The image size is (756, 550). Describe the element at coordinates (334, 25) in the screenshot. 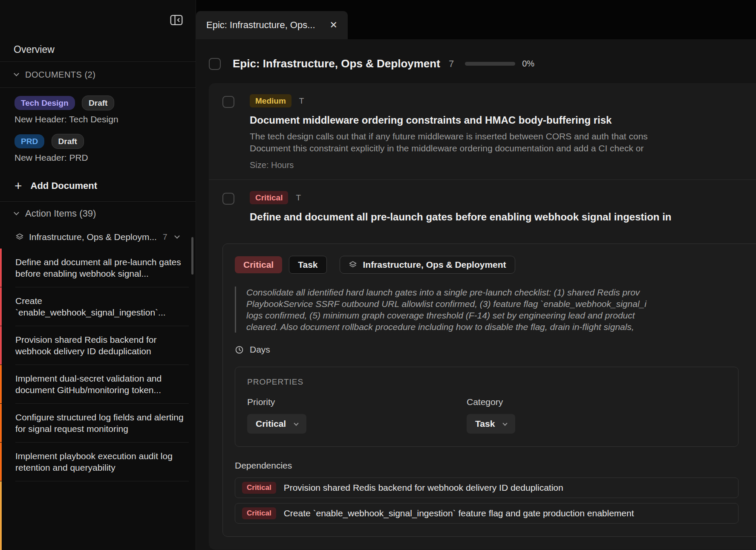

I see `tab-close-icon: ✕` at that location.